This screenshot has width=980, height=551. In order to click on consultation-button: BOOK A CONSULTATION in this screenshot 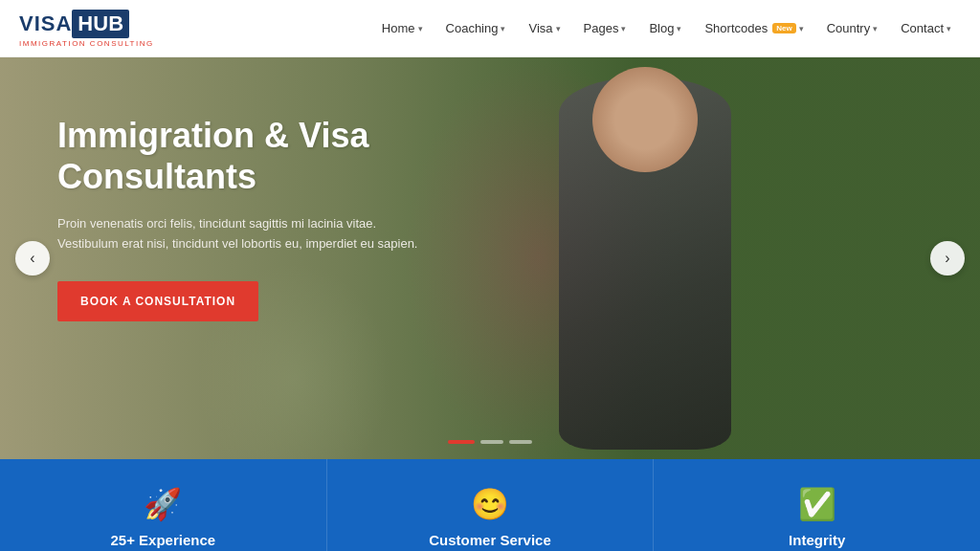, I will do `click(158, 301)`.